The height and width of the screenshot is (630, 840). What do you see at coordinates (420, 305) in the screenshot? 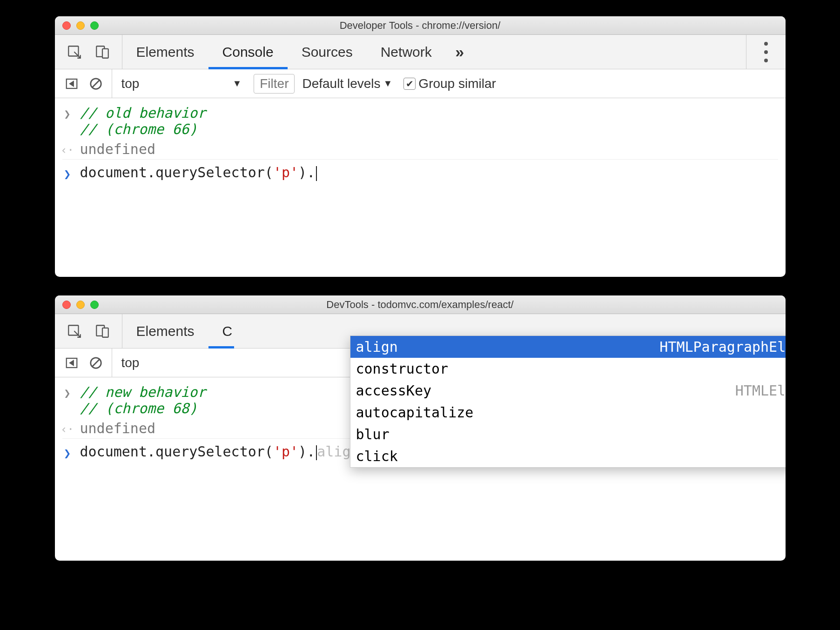
I see `titlebar: DevTools - todomvc.com/examples/react/` at bounding box center [420, 305].